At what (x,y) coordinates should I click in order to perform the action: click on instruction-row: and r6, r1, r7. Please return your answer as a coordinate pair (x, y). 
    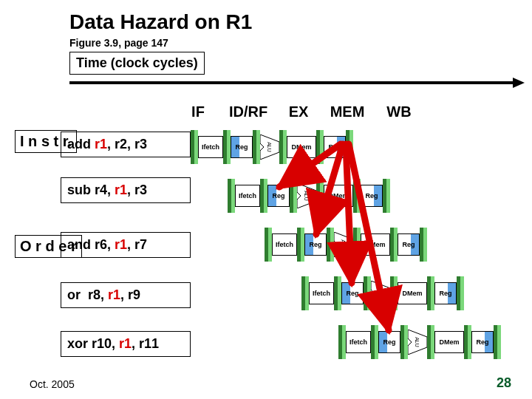
    Looking at the image, I should click on (126, 245).